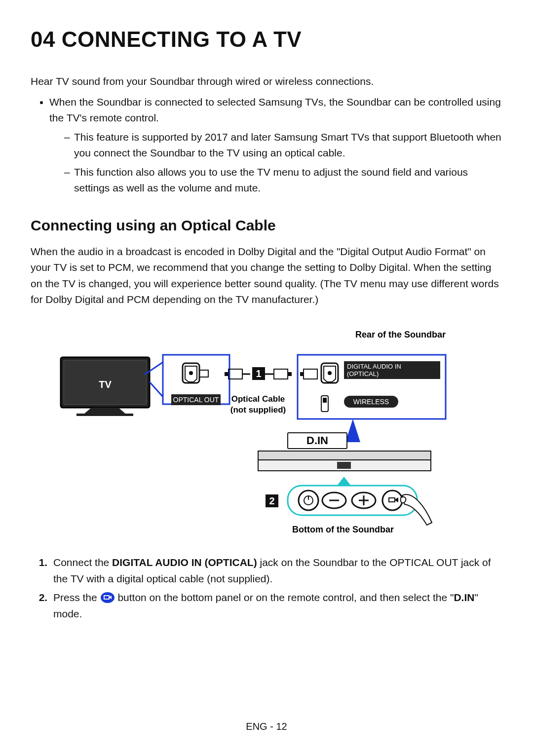 This screenshot has width=533, height=756. Describe the element at coordinates (372, 399) in the screenshot. I see `soundbar-rear-callout: DIGITAL AUDIO IN (OPTICAL) WIRELESS` at that location.